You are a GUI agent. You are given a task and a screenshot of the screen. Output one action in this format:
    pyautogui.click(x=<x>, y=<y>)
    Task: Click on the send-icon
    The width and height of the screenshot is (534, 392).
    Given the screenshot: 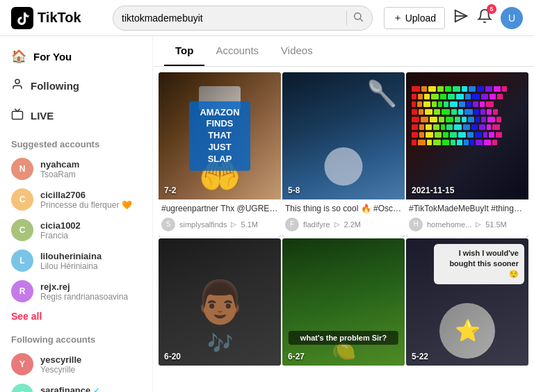 What is the action you would take?
    pyautogui.click(x=461, y=18)
    